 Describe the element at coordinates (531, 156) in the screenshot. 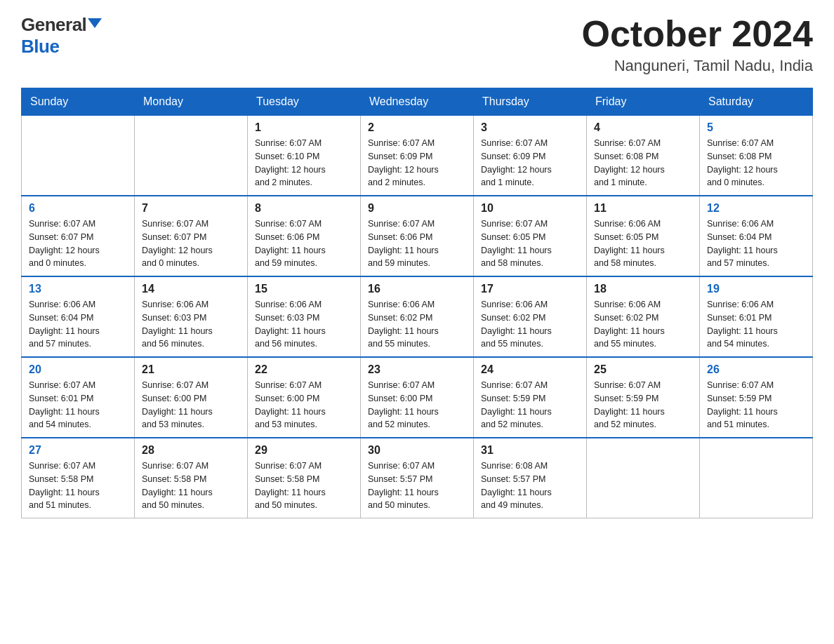

I see `calendar-cell: 3Sunrise: 6:07 AMSunset: 6:09 PMDaylight…` at that location.